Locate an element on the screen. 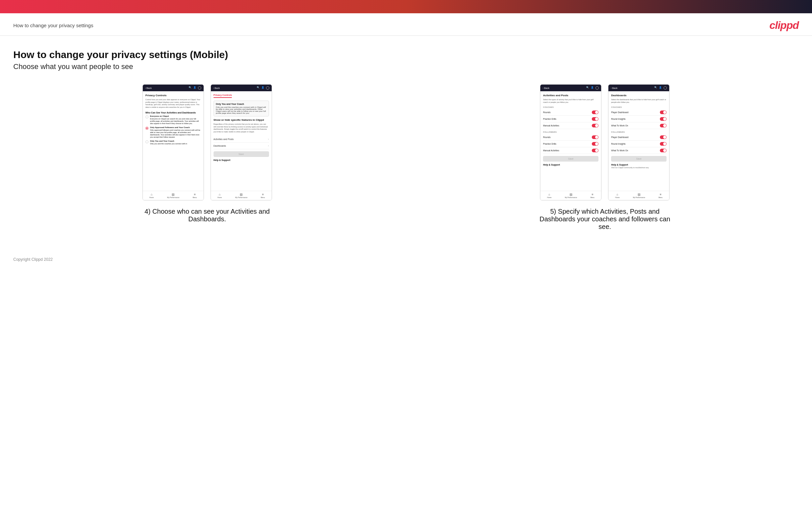 The image size is (812, 507). save-button-4: Save is located at coordinates (639, 159).